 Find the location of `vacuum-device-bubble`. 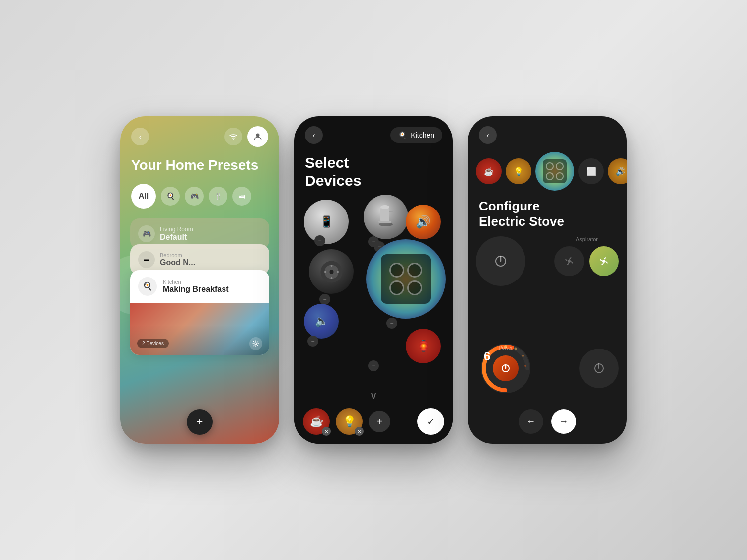

vacuum-device-bubble is located at coordinates (331, 272).